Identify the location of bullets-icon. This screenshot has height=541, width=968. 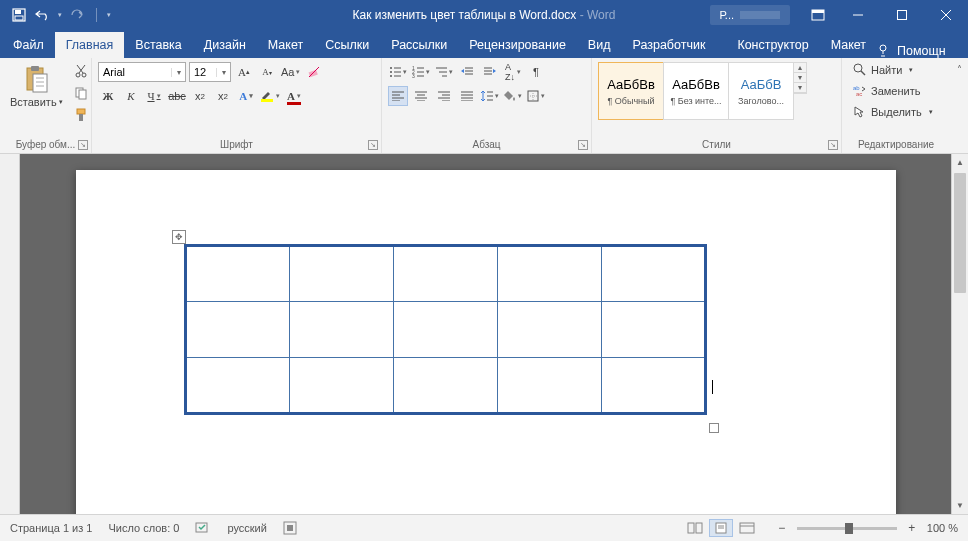
(398, 72).